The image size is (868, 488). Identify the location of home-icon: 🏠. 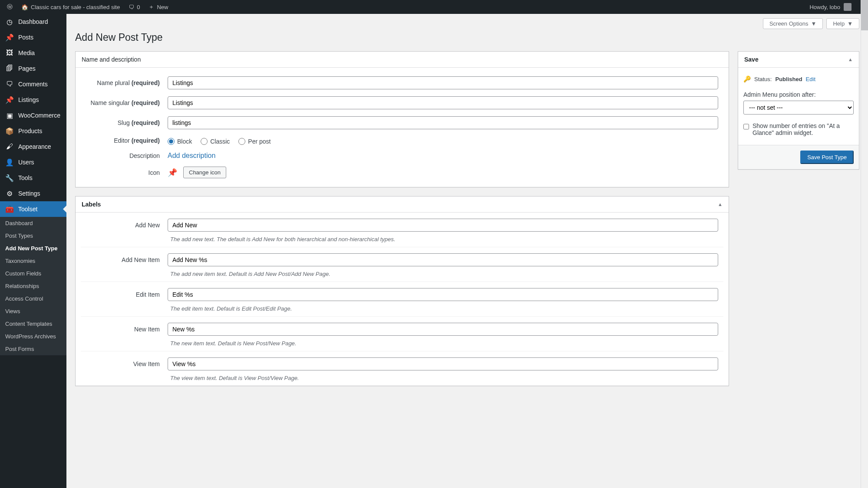
(25, 7).